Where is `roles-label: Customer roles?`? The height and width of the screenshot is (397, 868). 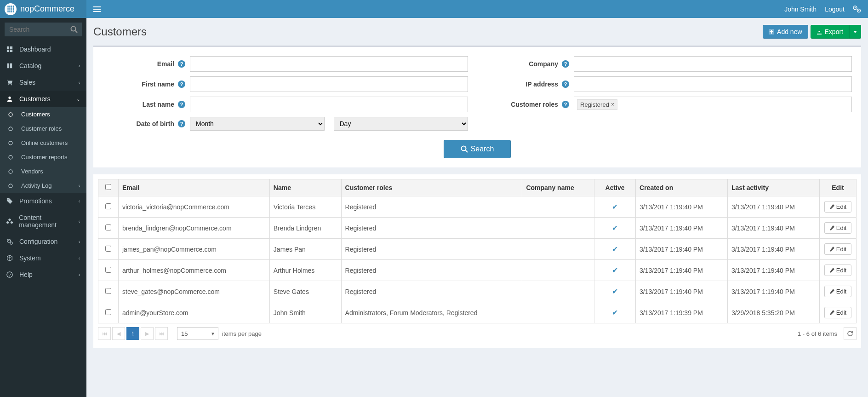
roles-label: Customer roles? is located at coordinates (530, 104).